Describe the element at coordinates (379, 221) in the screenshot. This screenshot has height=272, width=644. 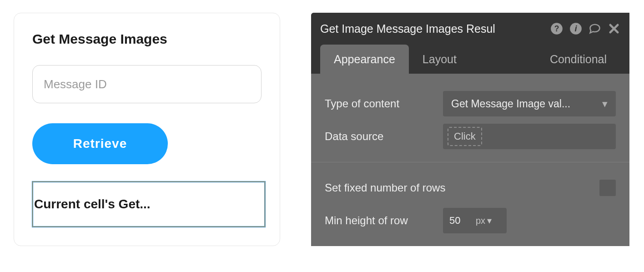
I see `prop-label-min-height: Min height of row` at that location.